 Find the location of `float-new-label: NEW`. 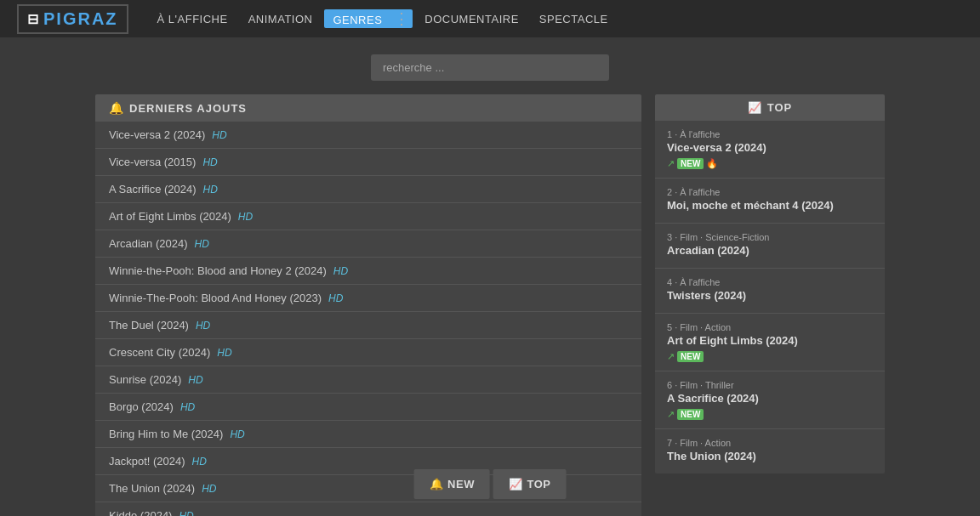

float-new-label: NEW is located at coordinates (461, 485).